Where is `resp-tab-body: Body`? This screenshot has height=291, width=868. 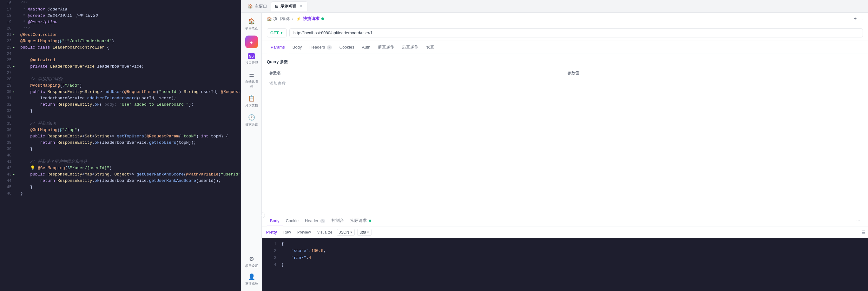 resp-tab-body: Body is located at coordinates (275, 221).